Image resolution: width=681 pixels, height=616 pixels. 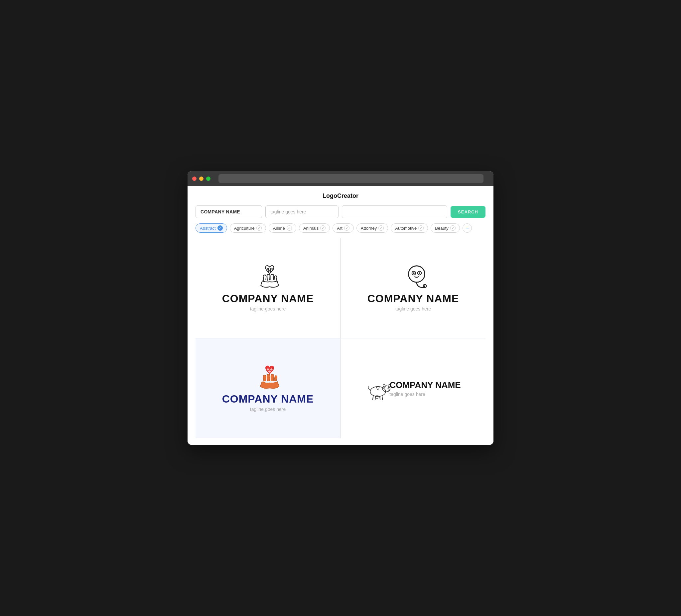 What do you see at coordinates (220, 228) in the screenshot?
I see `filter-check-abstract: ✓` at bounding box center [220, 228].